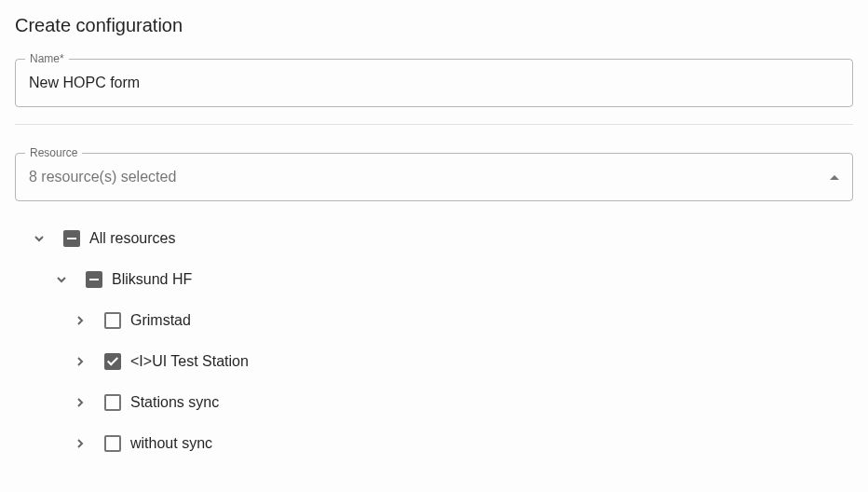 This screenshot has width=868, height=492. What do you see at coordinates (434, 177) in the screenshot?
I see `resource-select: Resource 8 resource(s) selected` at bounding box center [434, 177].